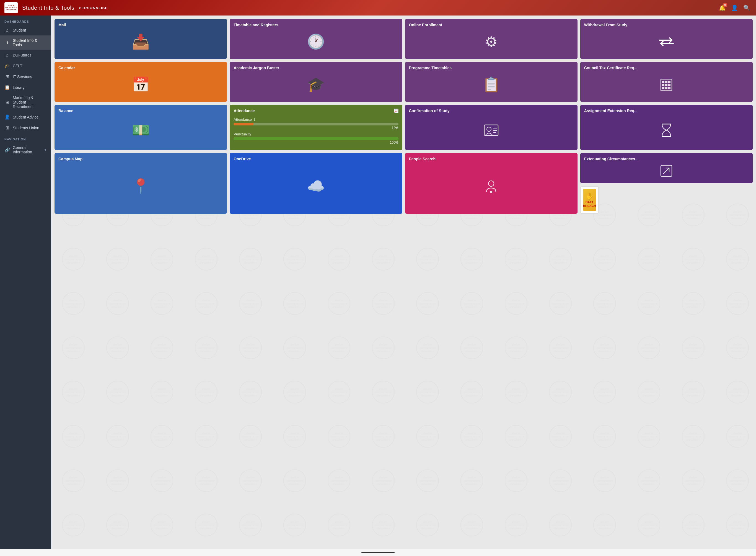 The width and height of the screenshot is (756, 556). What do you see at coordinates (491, 82) in the screenshot?
I see `programme-timetables-tile: Programme Timetables 📋` at bounding box center [491, 82].